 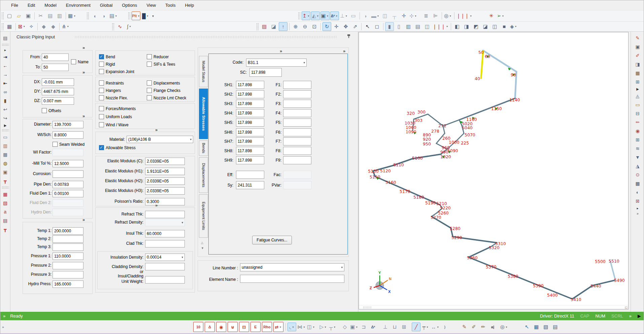 I want to click on zoom-window-icon: ⊡, so click(x=314, y=27).